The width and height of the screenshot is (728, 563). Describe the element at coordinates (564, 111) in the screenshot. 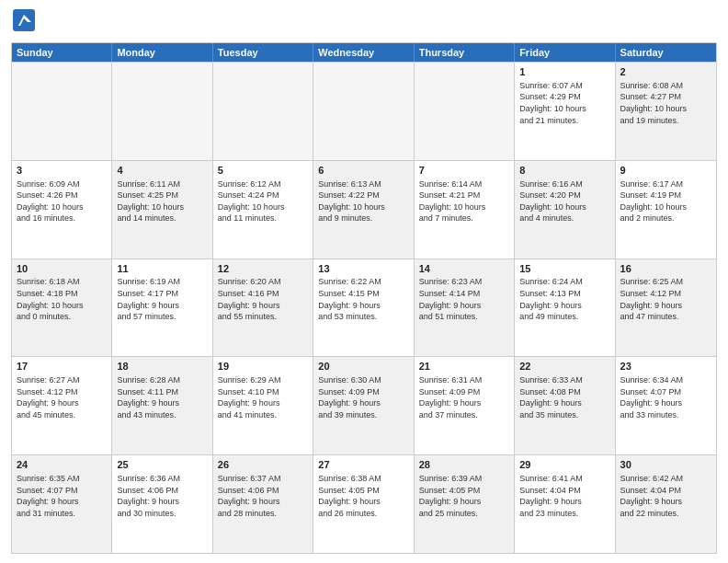

I see `cal-cell-1: 1Sunrise: 6:07 AM Sunset: 4:29 PM Daylig…` at that location.